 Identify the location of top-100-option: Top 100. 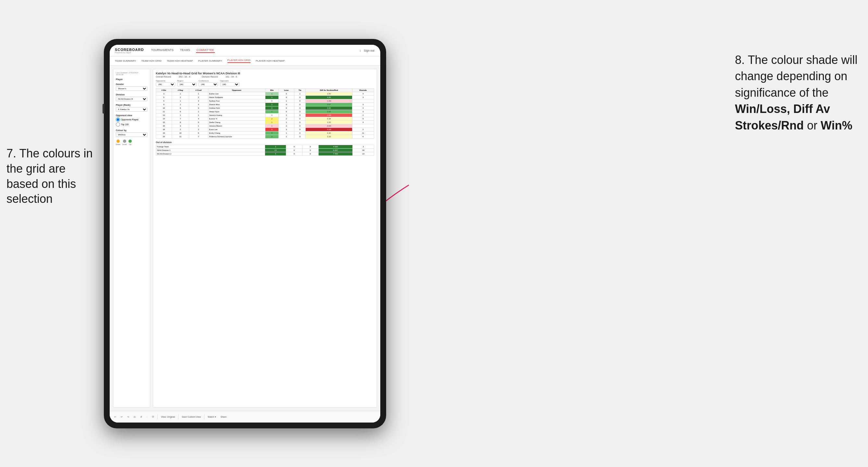
(131, 125).